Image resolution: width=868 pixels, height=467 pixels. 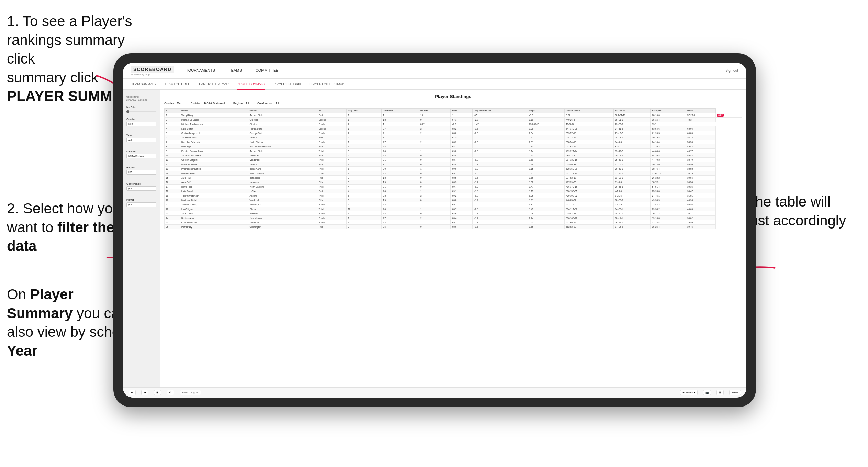 What do you see at coordinates (142, 173) in the screenshot?
I see `region-select: N/A All` at bounding box center [142, 173].